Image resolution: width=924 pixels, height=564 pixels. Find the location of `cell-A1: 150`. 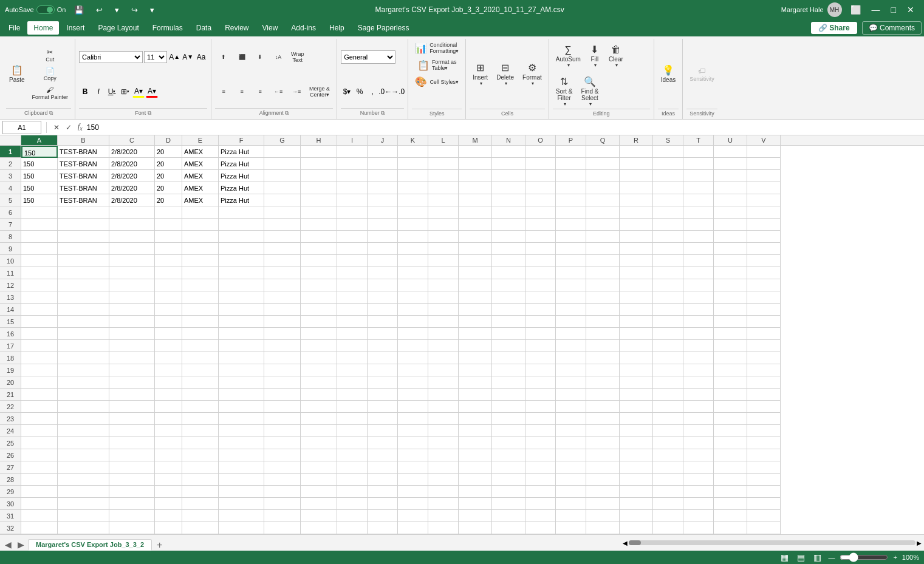

cell-A1: 150 is located at coordinates (39, 152).